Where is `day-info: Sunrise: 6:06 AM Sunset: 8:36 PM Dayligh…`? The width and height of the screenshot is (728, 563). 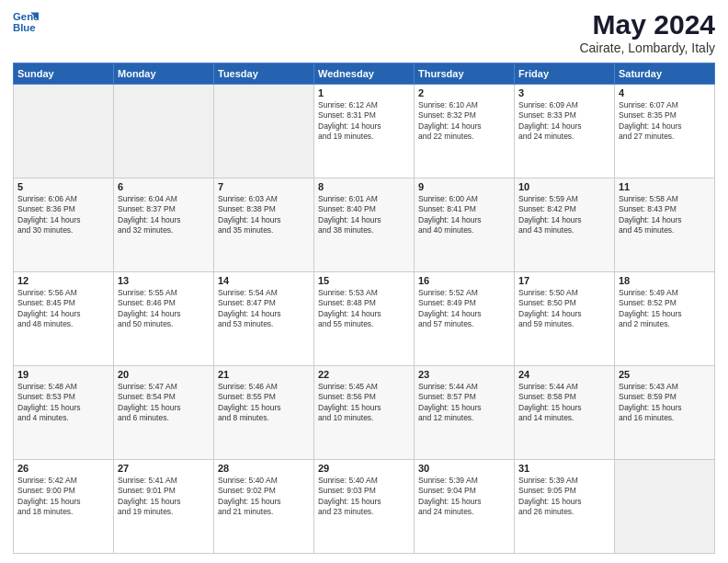 day-info: Sunrise: 6:06 AM Sunset: 8:36 PM Dayligh… is located at coordinates (63, 215).